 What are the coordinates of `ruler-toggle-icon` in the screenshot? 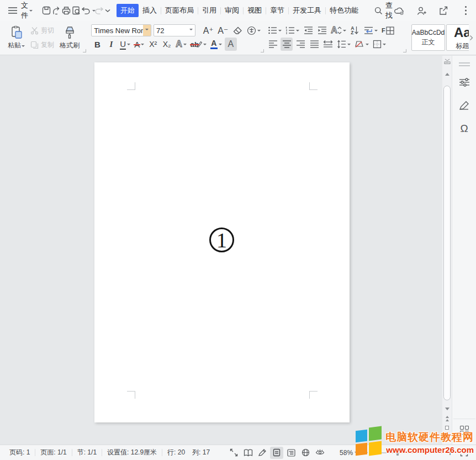 It's located at (447, 61).